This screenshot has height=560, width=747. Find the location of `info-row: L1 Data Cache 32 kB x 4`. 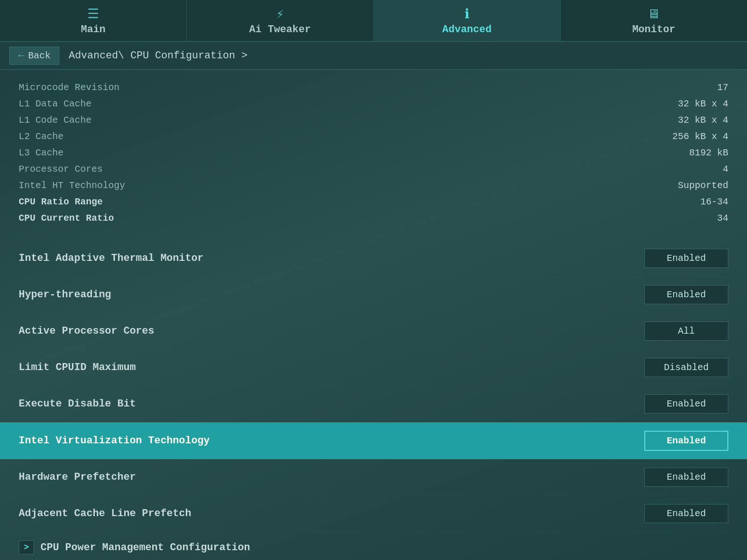

info-row: L1 Data Cache 32 kB x 4 is located at coordinates (374, 104).